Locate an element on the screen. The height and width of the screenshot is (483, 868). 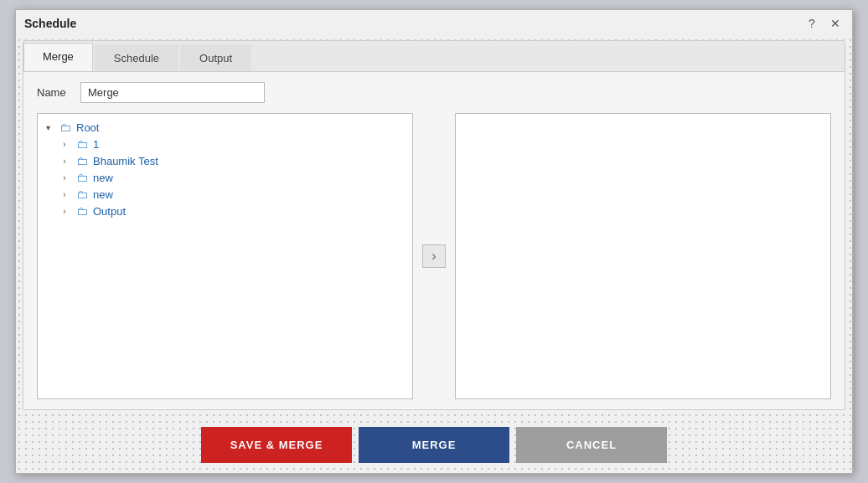
tab-schedule: Schedule is located at coordinates (137, 58).